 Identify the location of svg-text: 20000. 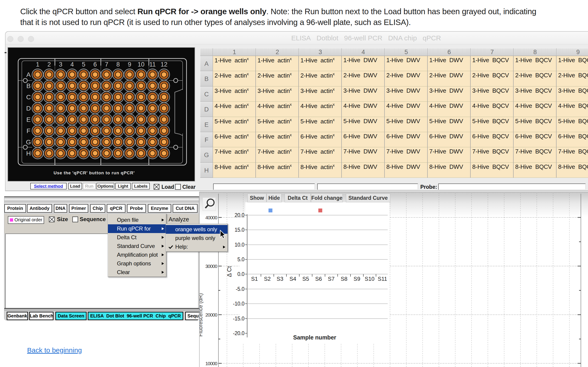
(211, 315).